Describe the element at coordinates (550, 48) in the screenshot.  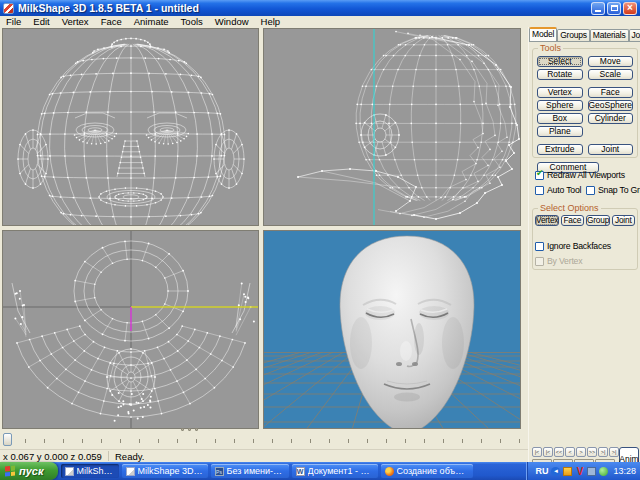
I see `tools-group-label: Tools` at that location.